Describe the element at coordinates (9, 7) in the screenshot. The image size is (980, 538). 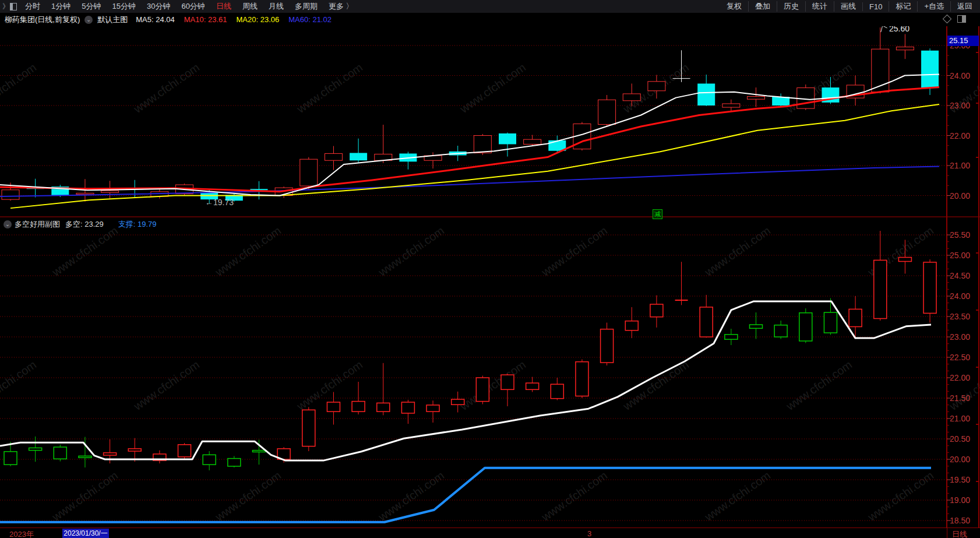
I see `collapse-panel-icon: 》` at that location.